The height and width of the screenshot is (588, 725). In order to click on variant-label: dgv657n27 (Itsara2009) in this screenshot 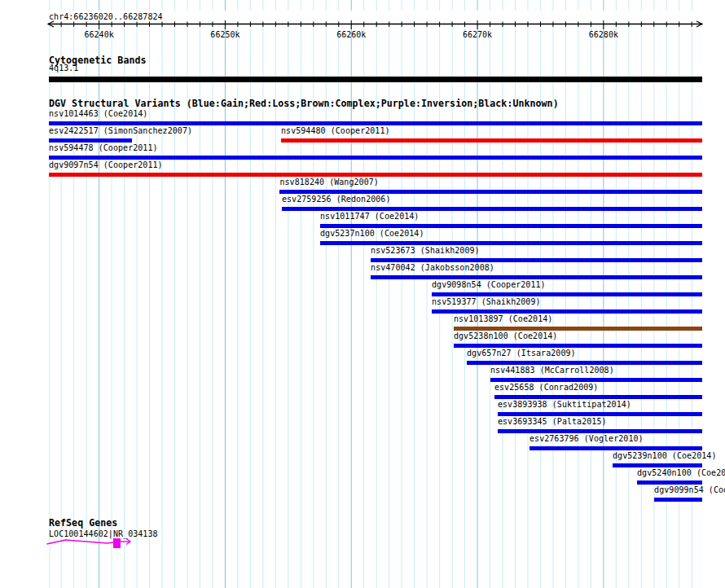, I will do `click(521, 353)`.